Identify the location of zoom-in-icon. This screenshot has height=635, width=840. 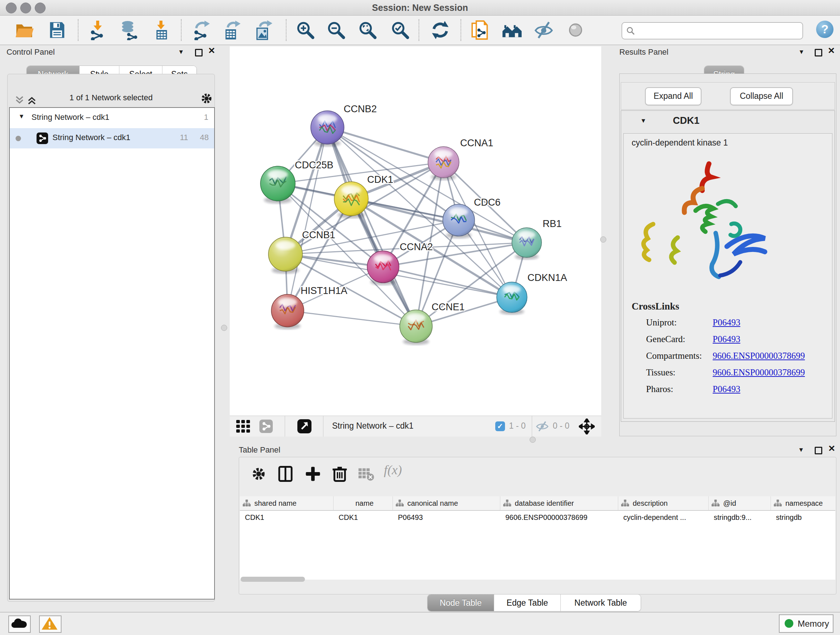
(305, 30).